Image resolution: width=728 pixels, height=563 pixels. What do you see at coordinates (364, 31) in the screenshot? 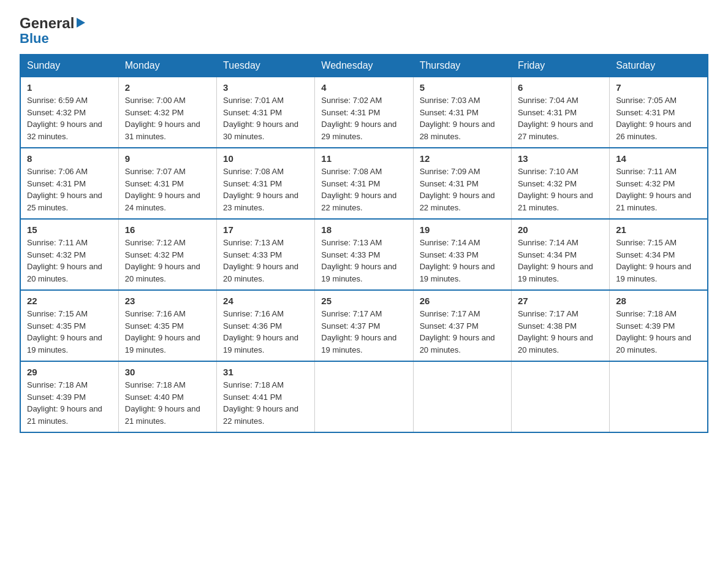
I see `header: General Blue` at bounding box center [364, 31].